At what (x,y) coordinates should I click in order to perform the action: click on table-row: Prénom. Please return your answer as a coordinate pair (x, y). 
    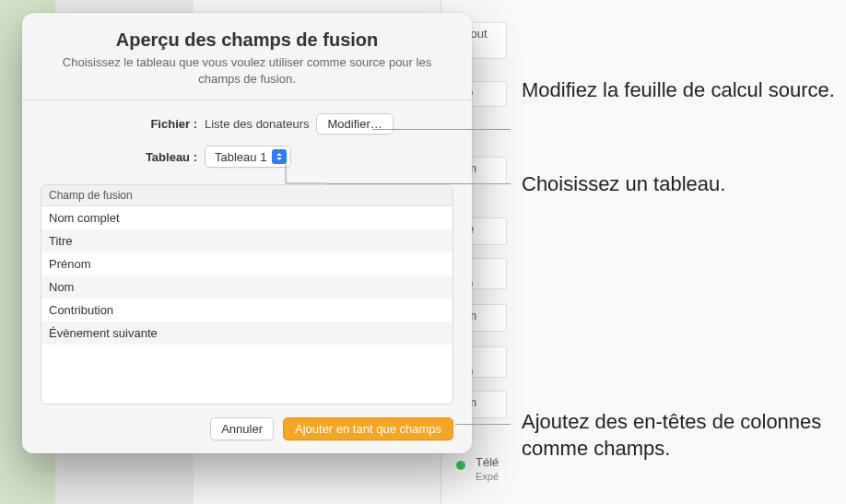
    Looking at the image, I should click on (247, 264).